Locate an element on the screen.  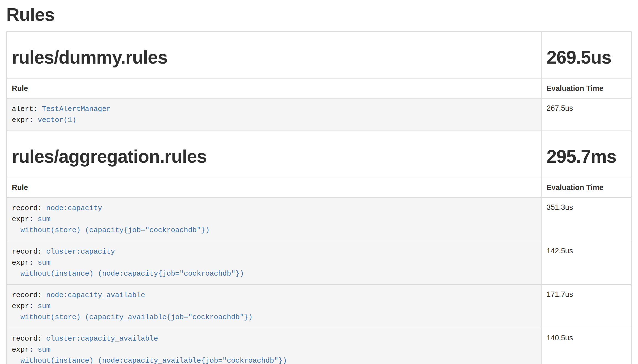
rule-evaluation-time: 171.7us is located at coordinates (586, 306).